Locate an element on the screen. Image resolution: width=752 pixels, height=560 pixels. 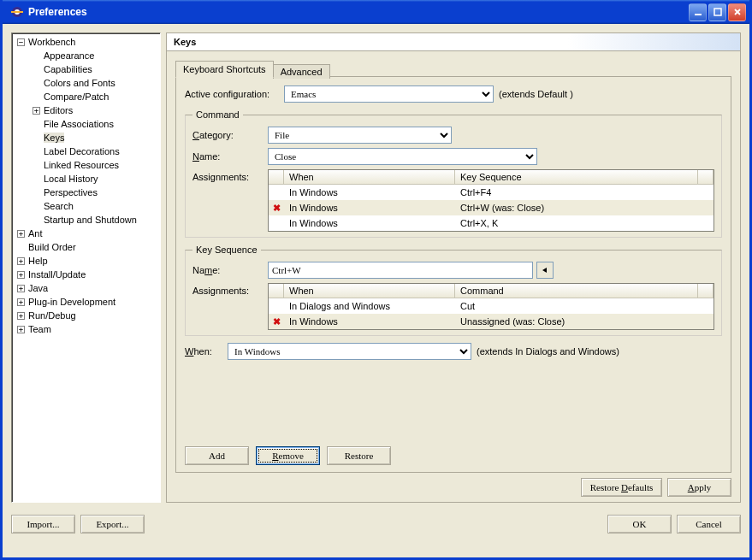
tree-item: +Plug-in Development is located at coordinates (86, 302).